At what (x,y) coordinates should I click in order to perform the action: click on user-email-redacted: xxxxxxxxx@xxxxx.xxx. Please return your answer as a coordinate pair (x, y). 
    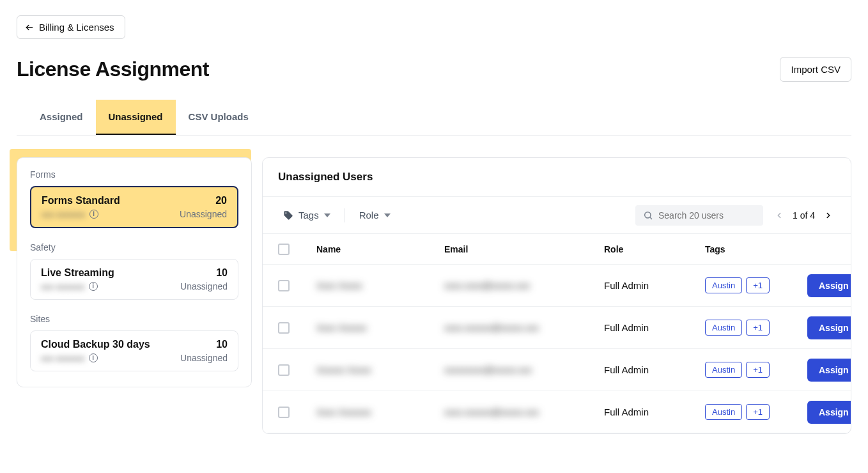
    Looking at the image, I should click on (524, 370).